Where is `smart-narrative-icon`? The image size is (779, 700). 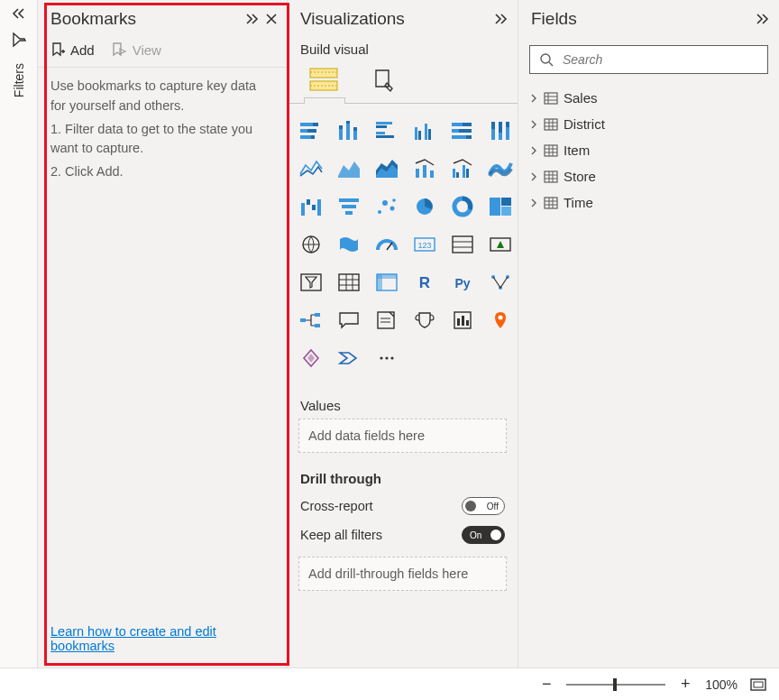
smart-narrative-icon is located at coordinates (387, 320).